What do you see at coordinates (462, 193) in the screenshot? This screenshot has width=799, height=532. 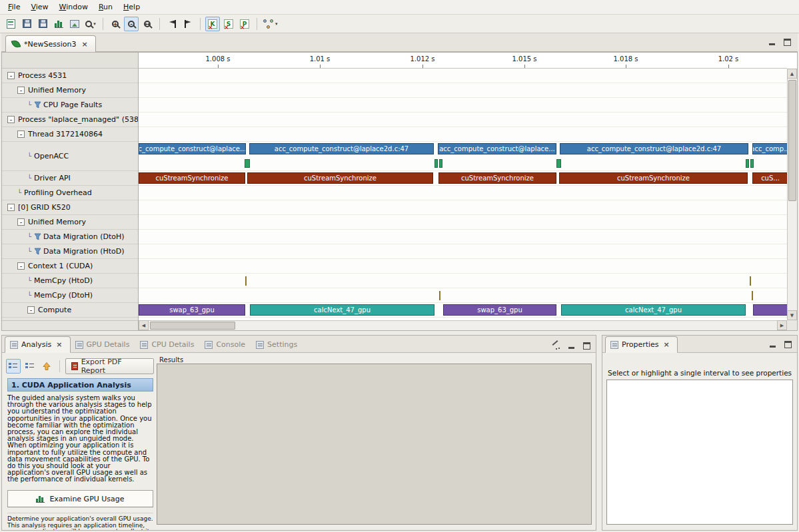 I see `track-profiling-overhead` at bounding box center [462, 193].